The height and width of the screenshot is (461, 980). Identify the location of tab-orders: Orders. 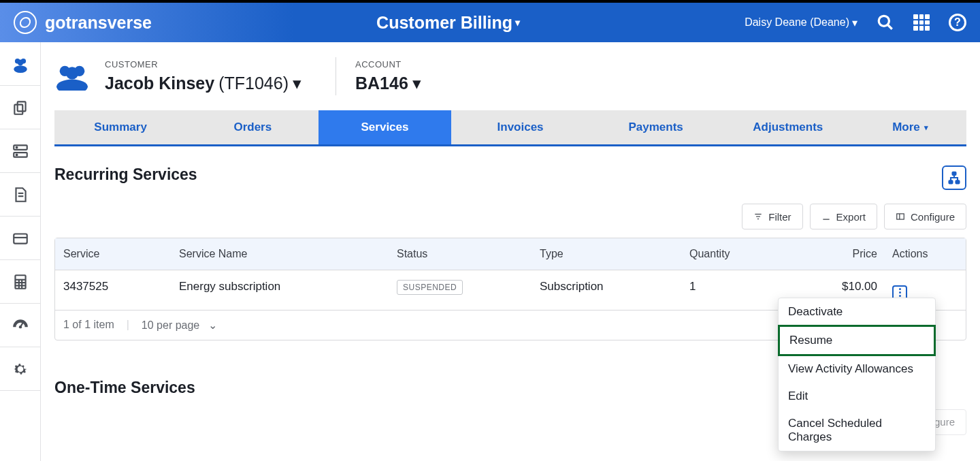
(252, 127).